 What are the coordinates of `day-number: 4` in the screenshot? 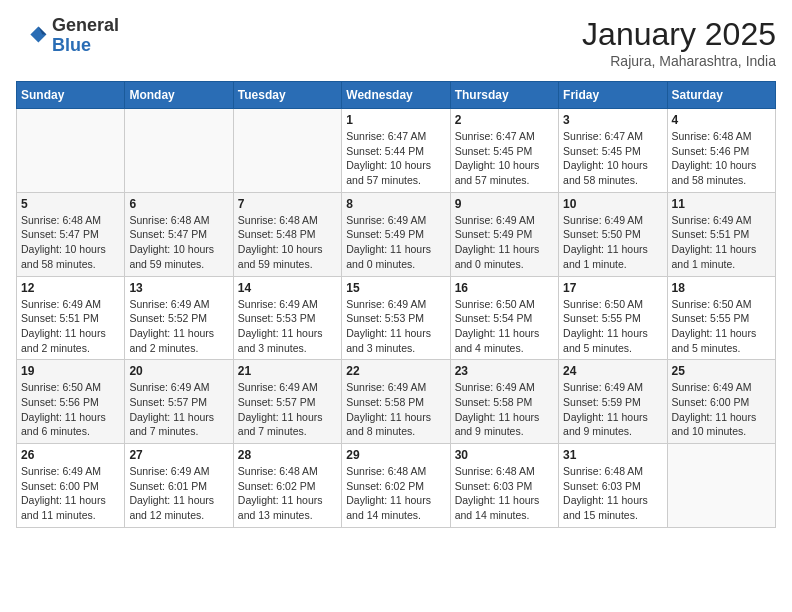 It's located at (722, 120).